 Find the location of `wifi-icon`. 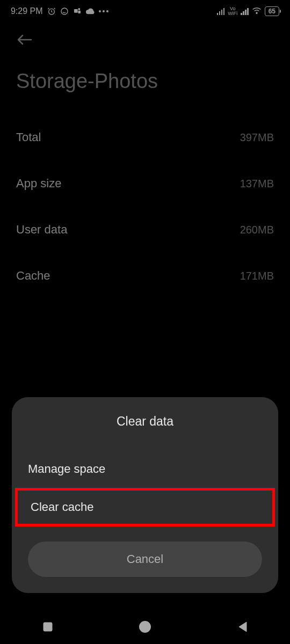

wifi-icon is located at coordinates (257, 11).